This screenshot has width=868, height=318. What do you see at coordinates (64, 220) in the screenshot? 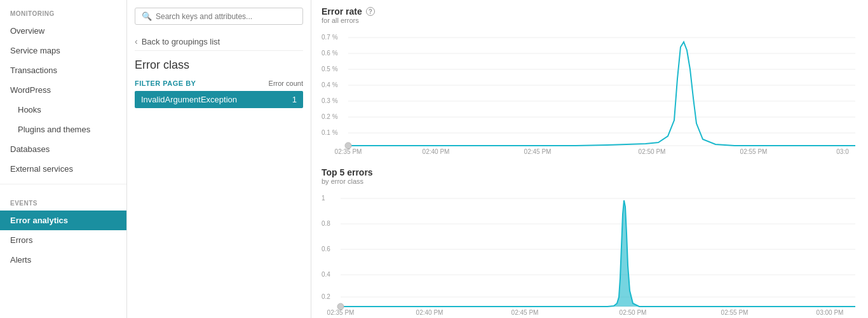
I see `sidebar-item-error-analytics: Error analytics` at bounding box center [64, 220].